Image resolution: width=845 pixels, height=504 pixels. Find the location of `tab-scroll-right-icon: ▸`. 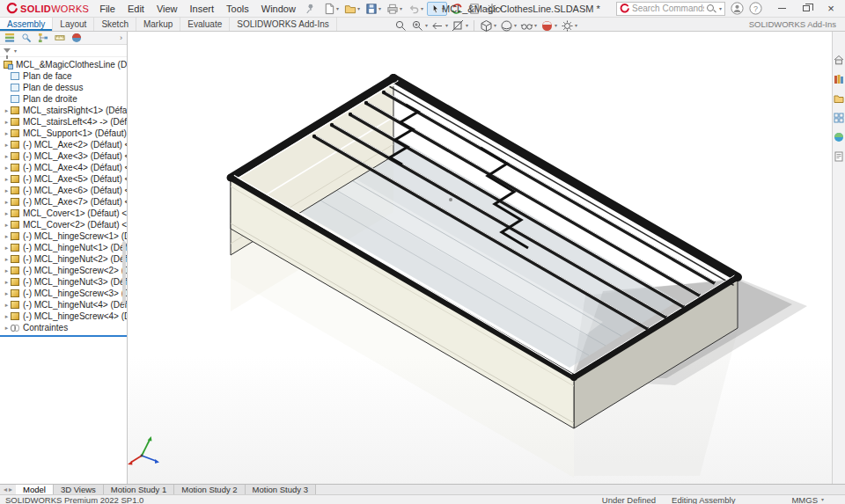

tab-scroll-right-icon: ▸ is located at coordinates (11, 489).